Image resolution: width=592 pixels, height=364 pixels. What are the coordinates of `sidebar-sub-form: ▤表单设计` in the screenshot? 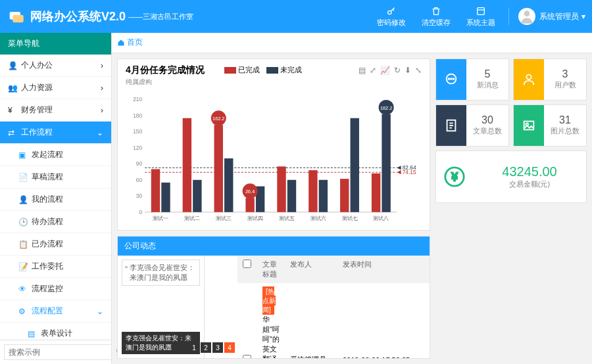 It's located at (55, 331).